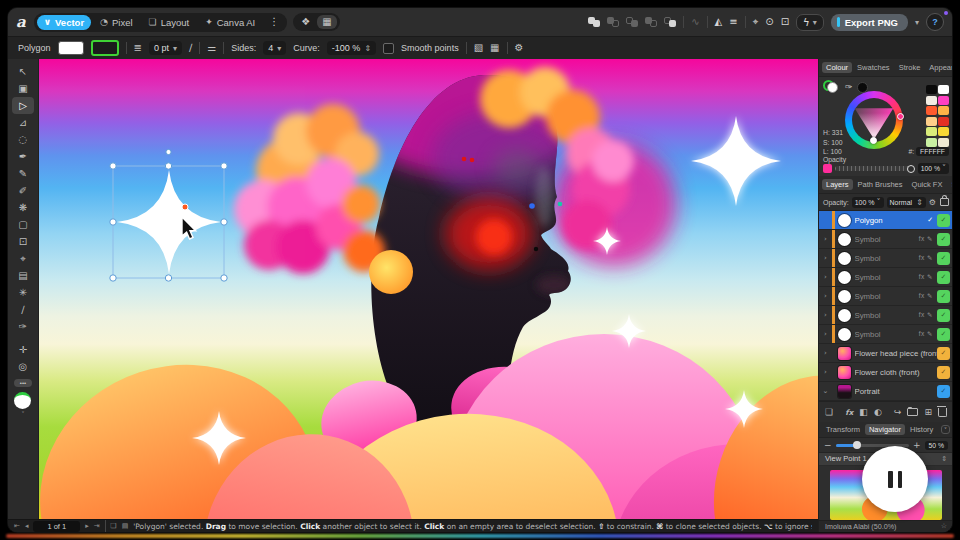 Image resolution: width=960 pixels, height=540 pixels. I want to click on prev-page-button: ◂, so click(27, 526).